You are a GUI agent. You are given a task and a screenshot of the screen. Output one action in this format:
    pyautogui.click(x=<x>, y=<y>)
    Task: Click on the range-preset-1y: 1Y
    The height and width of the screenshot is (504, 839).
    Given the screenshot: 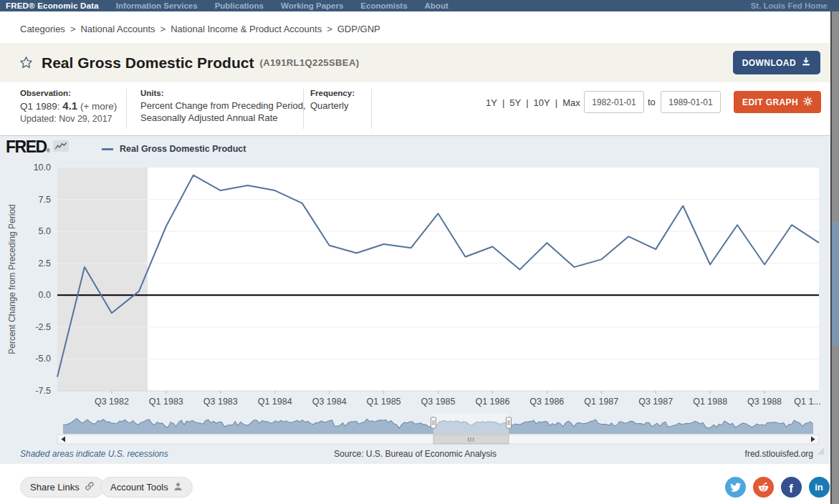 What is the action you would take?
    pyautogui.click(x=492, y=103)
    